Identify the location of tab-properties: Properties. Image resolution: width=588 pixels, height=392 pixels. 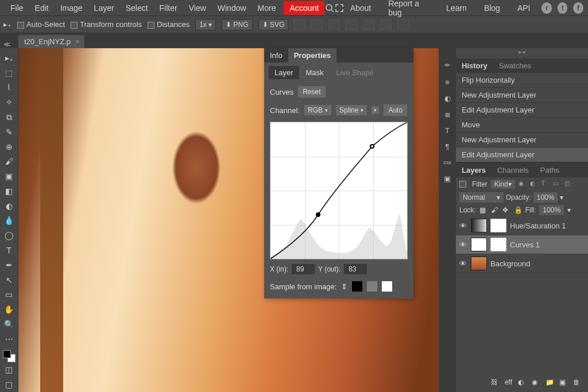
(312, 55).